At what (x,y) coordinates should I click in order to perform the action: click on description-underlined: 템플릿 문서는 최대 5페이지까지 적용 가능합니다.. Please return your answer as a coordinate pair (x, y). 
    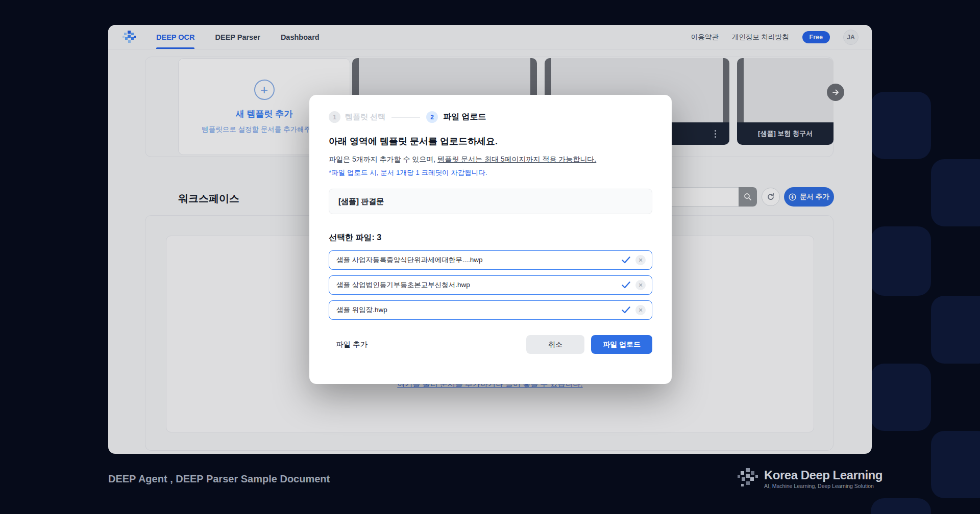
    Looking at the image, I should click on (517, 159).